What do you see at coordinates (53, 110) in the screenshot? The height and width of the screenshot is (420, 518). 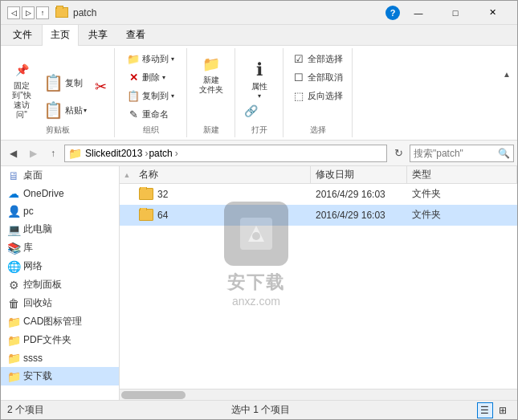 I see `paste-icon: 📋` at bounding box center [53, 110].